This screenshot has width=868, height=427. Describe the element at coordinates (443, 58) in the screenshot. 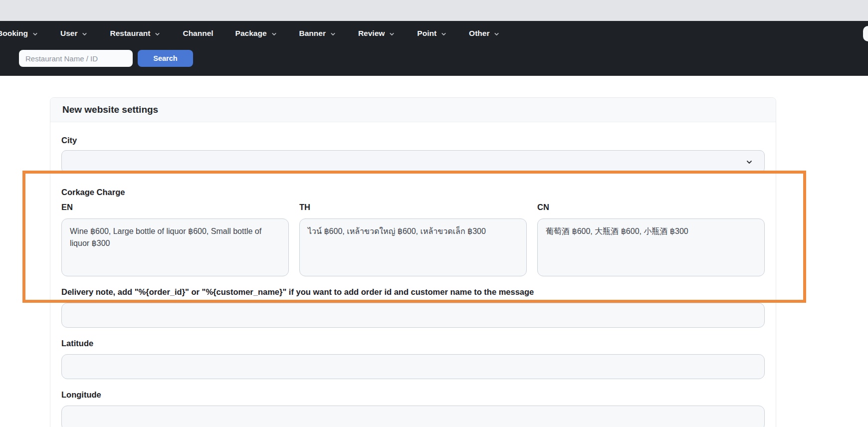

I see `restaurant-search-bar: Search` at that location.